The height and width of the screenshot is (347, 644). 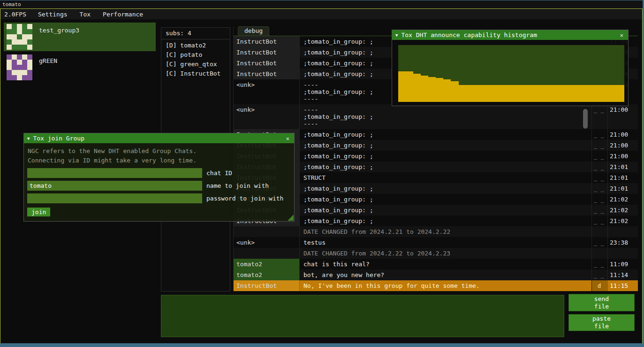 I want to click on chat-message-row: InstructBotNo, I've been in this group f…, so click(x=436, y=285).